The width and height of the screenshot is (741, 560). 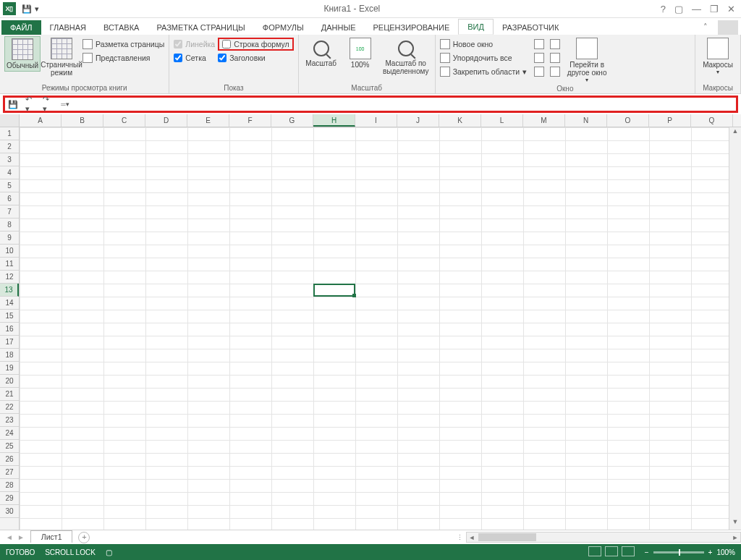 What do you see at coordinates (39, 9) in the screenshot?
I see `qat-dropdown-icon: ▾` at bounding box center [39, 9].